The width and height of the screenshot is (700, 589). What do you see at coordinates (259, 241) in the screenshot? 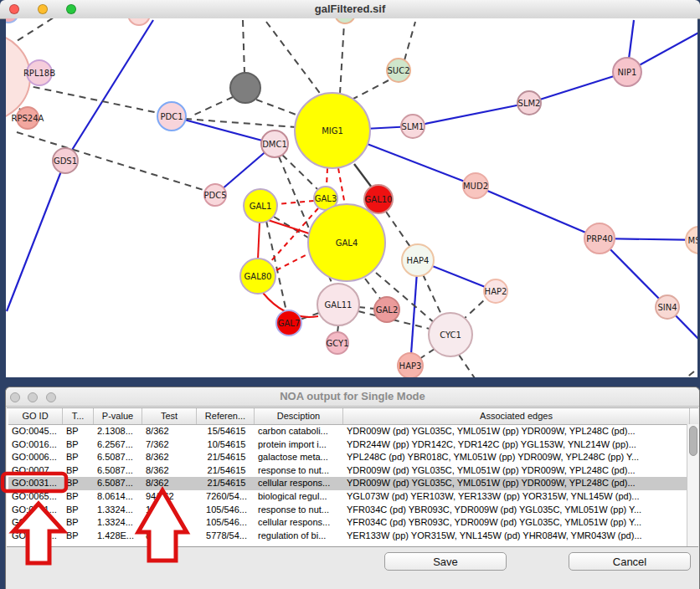
I see `graph-edge-red` at bounding box center [259, 241].